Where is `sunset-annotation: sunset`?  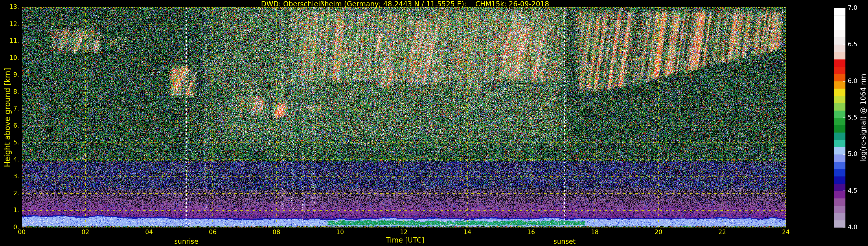 sunset-annotation: sunset is located at coordinates (565, 241).